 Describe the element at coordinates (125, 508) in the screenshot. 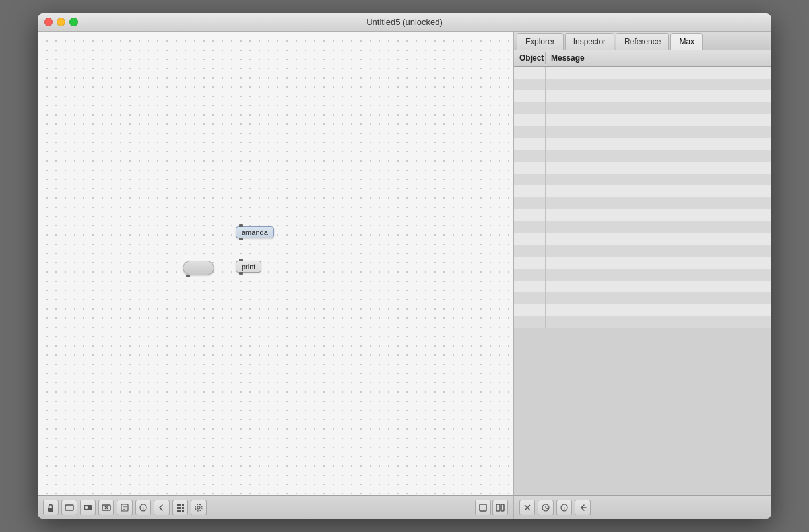

I see `inspector-icon` at that location.